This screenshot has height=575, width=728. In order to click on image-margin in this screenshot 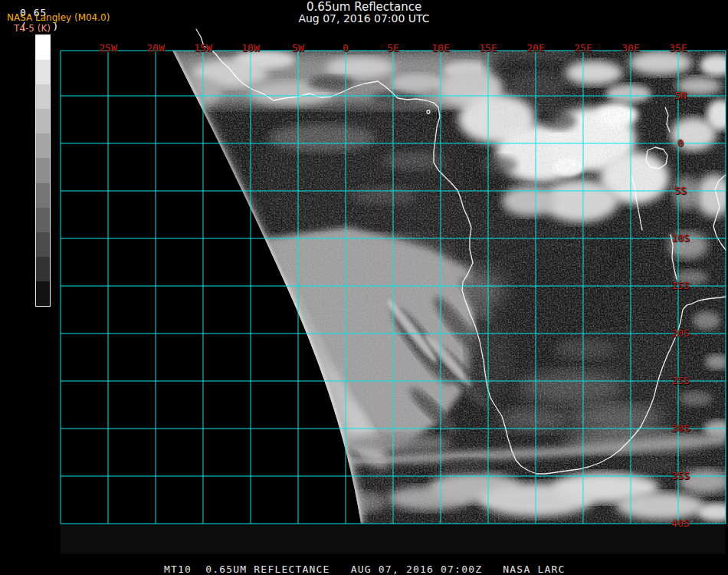, I will do `click(393, 539)`.